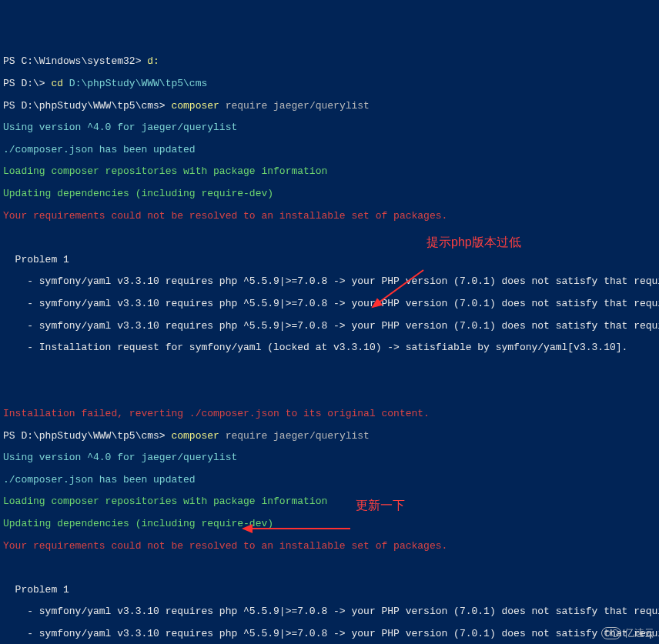  Describe the element at coordinates (380, 506) in the screenshot. I see `annotation-update: 更新一下` at that location.